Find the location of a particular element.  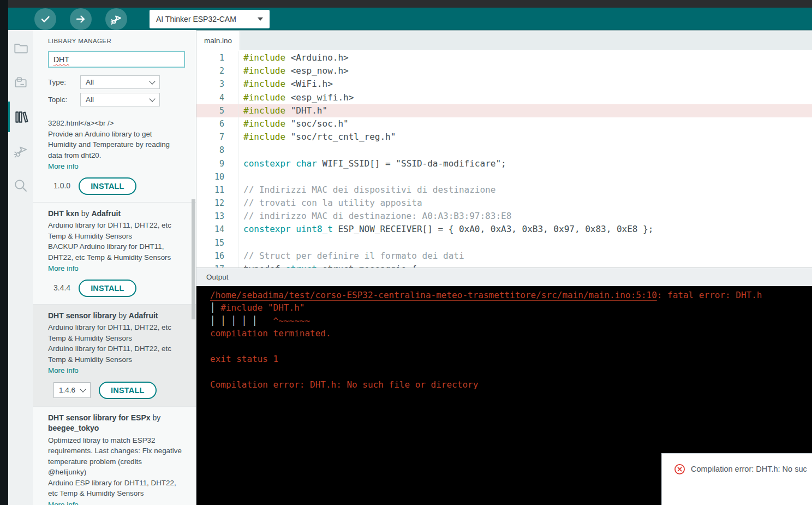

sidebar-item-debug is located at coordinates (21, 151).